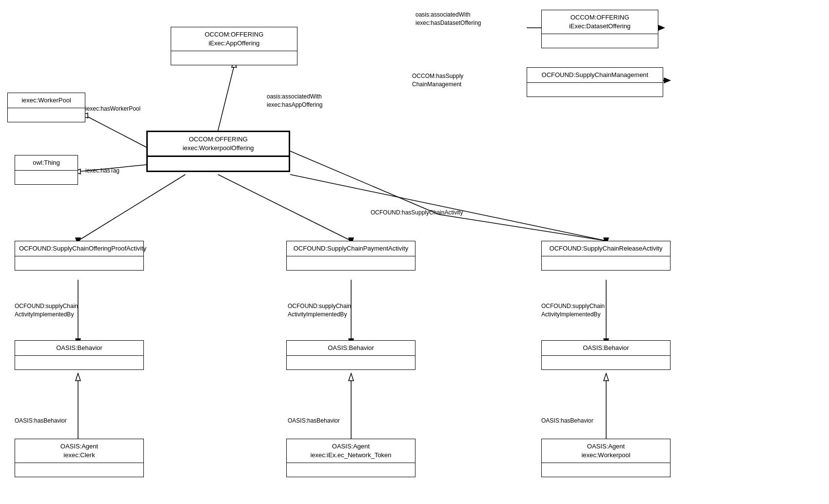  Describe the element at coordinates (46, 310) in the screenshot. I see `label-supply-chain-impl-1: OCFOUND:supplyChain ActivityImplementedB…` at that location.